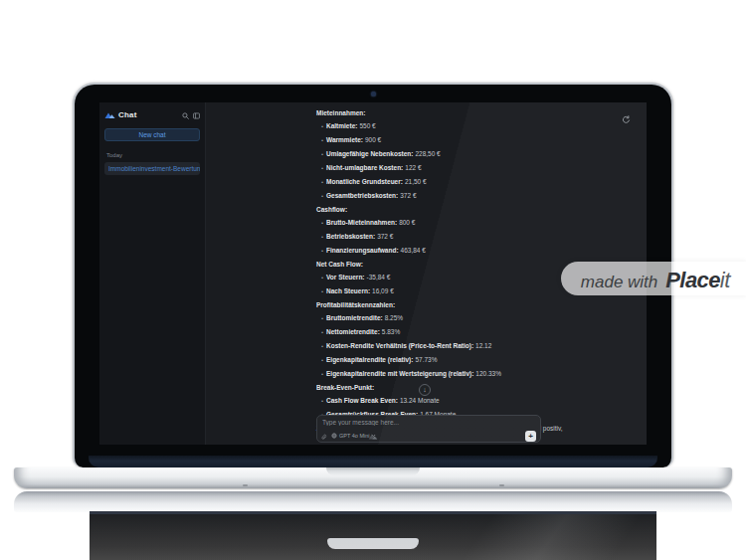 Image resolution: width=746 pixels, height=560 pixels. What do you see at coordinates (346, 277) in the screenshot?
I see `item-label: Vor Steuern:` at bounding box center [346, 277].